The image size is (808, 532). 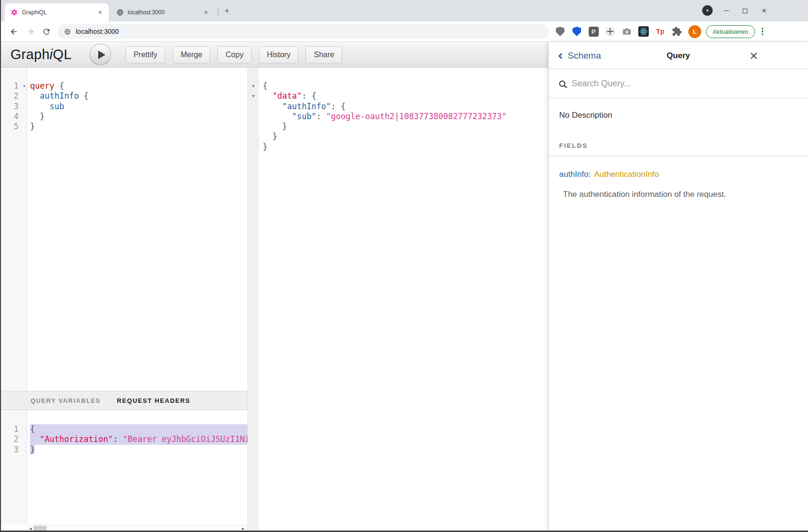 I want to click on ublock-origin-icon, so click(x=560, y=31).